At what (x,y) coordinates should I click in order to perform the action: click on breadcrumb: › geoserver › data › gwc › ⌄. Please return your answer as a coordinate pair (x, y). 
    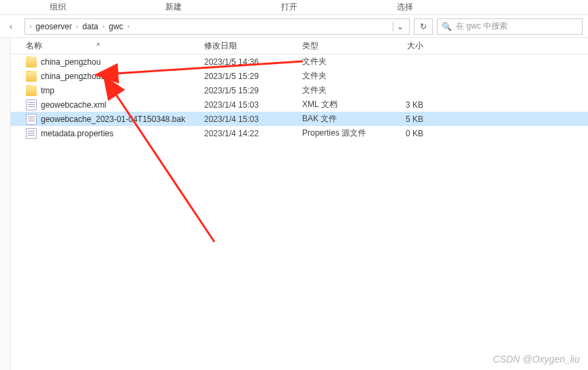
    Looking at the image, I should click on (217, 27).